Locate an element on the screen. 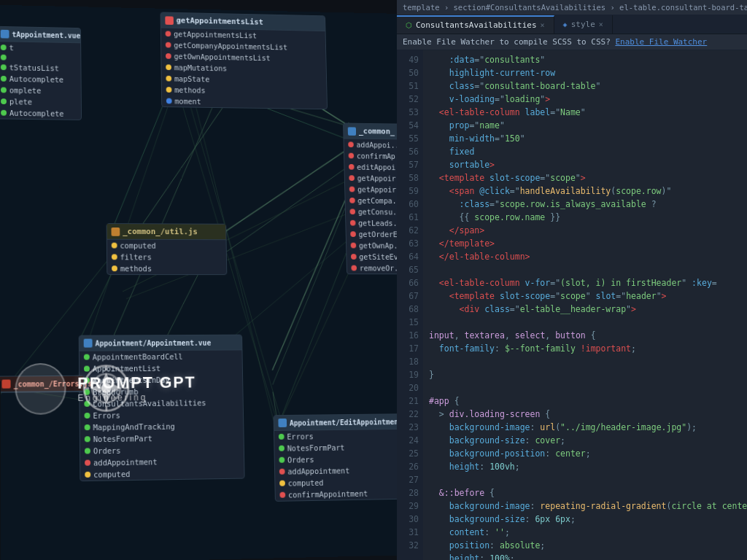 The height and width of the screenshot is (560, 747). node-row: tStatusList is located at coordinates (41, 67).